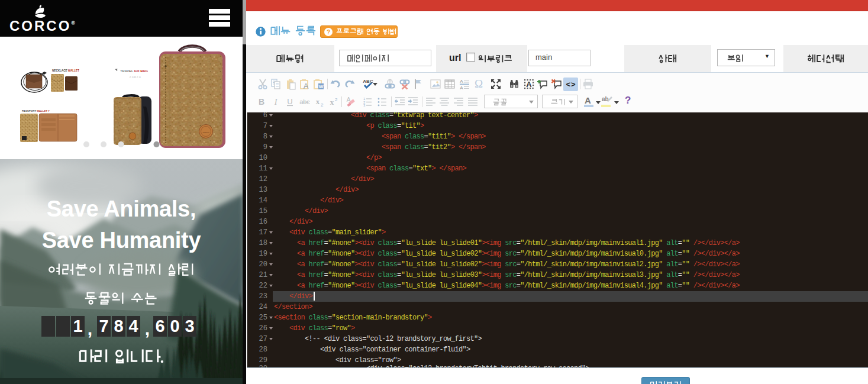  Describe the element at coordinates (364, 105) in the screenshot. I see `svg-text: 3` at that location.